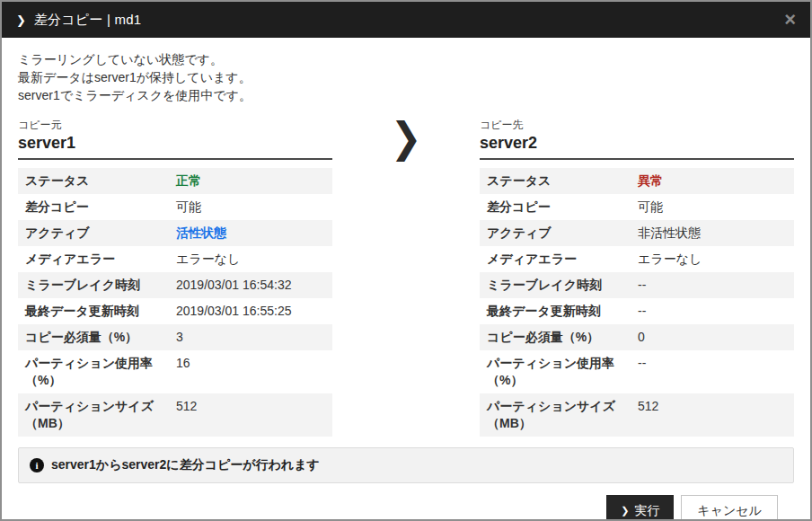 The image size is (812, 521). I want to click on table-row: コピー必須量（%）3, so click(175, 338).